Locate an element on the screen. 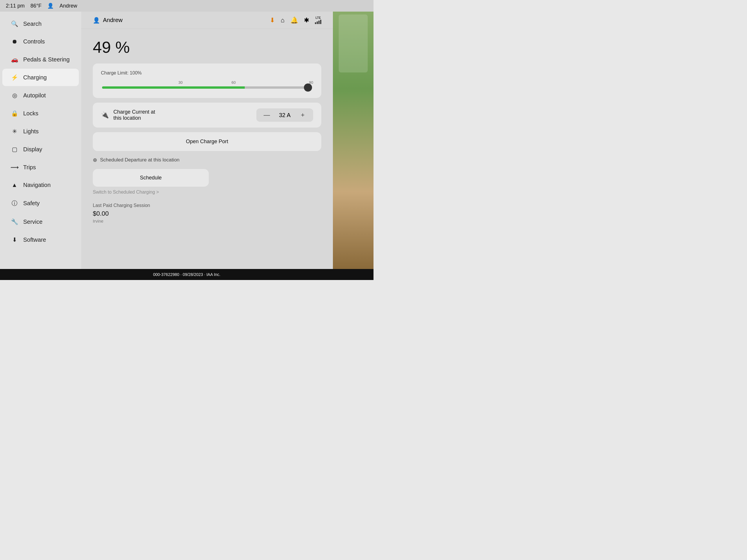  sidebar-item-autopilot: ◎ Autopilot is located at coordinates (41, 95).